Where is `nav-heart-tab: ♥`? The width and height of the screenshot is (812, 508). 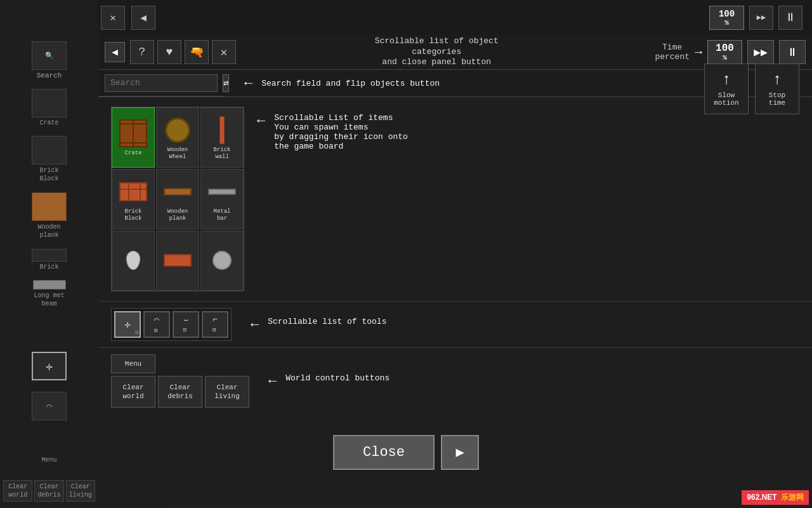 nav-heart-tab: ♥ is located at coordinates (169, 52).